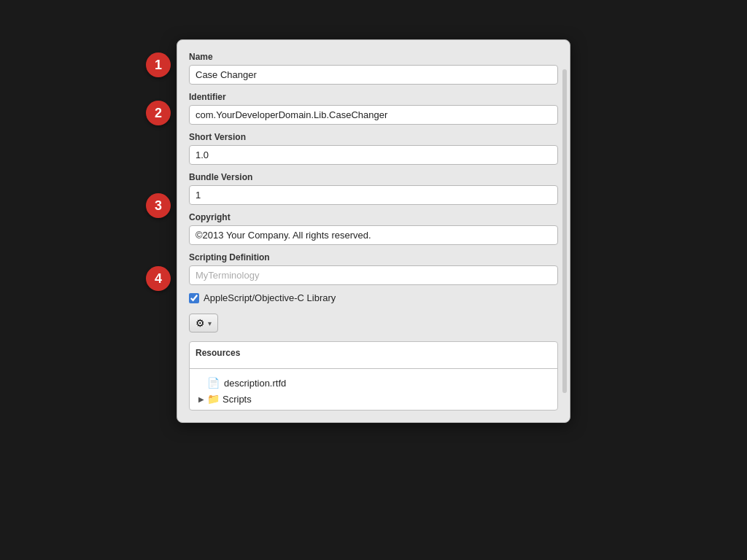 The image size is (747, 560). What do you see at coordinates (374, 97) in the screenshot?
I see `identifier-label: Identifier` at bounding box center [374, 97].